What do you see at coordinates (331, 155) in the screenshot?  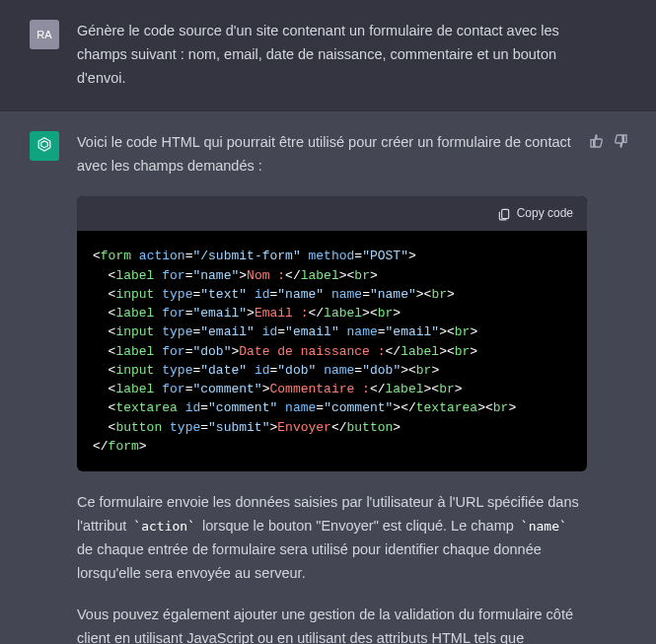 I see `assistant-intro-text: Voici le code HTML qui pourrait être uti…` at bounding box center [331, 155].